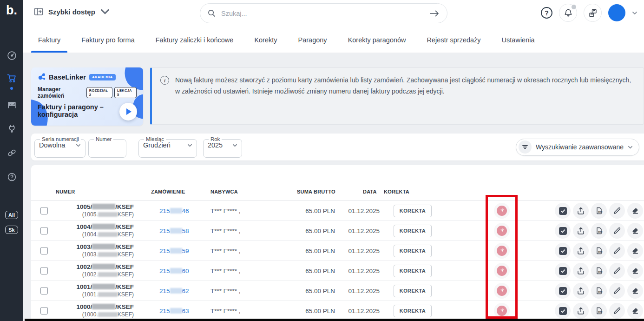 The image size is (644, 321). I want to click on help-icon, so click(12, 177).